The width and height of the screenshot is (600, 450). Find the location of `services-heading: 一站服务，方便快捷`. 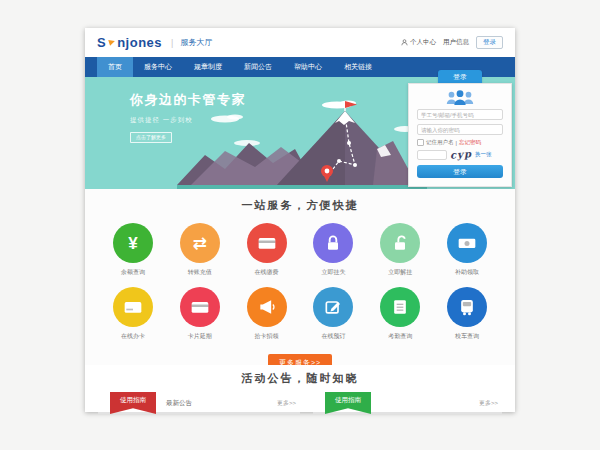

services-heading: 一站服务，方便快捷 is located at coordinates (300, 201).